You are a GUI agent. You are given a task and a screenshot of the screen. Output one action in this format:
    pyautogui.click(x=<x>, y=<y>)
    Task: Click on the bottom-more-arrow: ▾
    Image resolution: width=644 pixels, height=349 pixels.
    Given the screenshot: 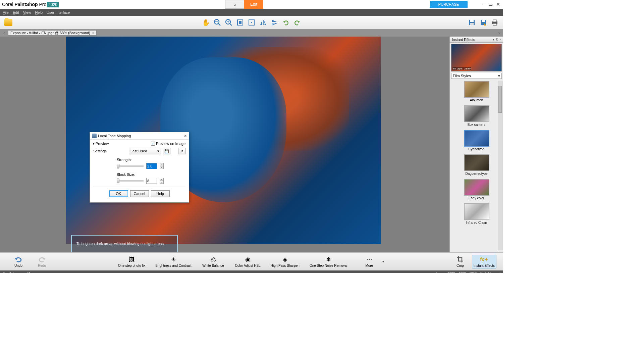 What is the action you would take?
    pyautogui.click(x=383, y=262)
    